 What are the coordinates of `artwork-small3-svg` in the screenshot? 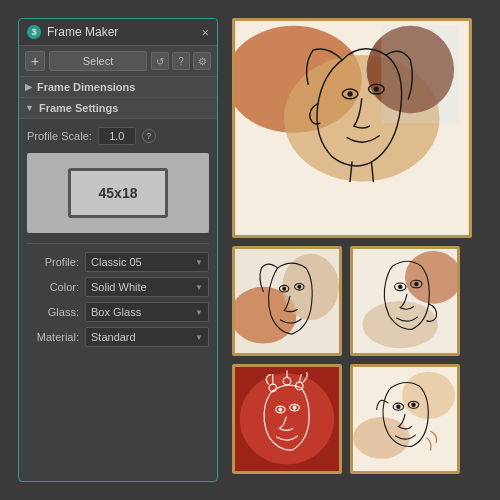 It's located at (287, 419).